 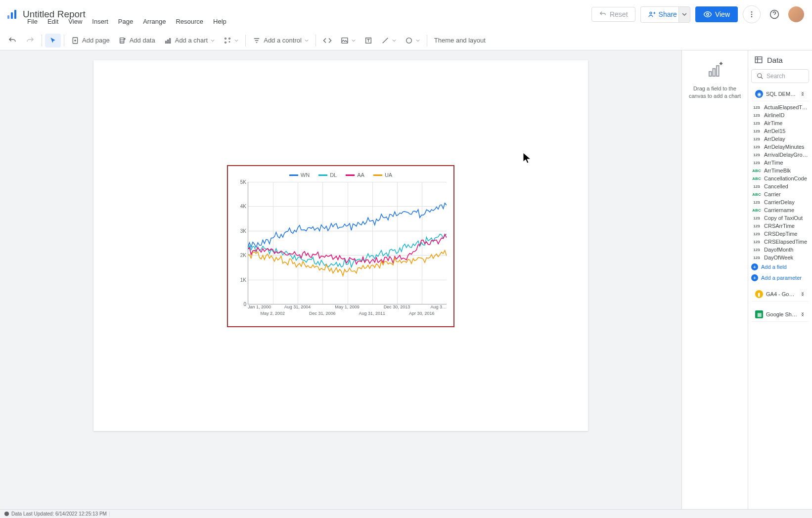 What do you see at coordinates (780, 234) in the screenshot?
I see `field-item: 123CRSDepTime` at bounding box center [780, 234].